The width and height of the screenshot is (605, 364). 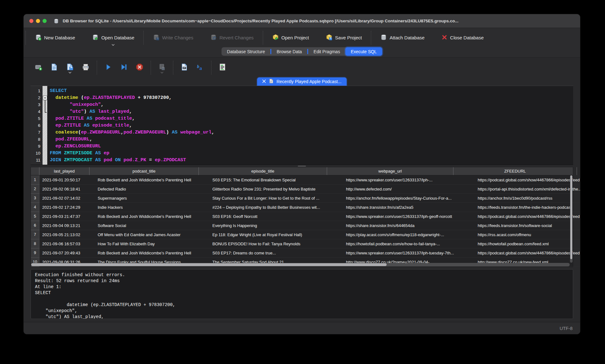 I want to click on column-header-podcast_title: podcast_title, so click(x=144, y=171).